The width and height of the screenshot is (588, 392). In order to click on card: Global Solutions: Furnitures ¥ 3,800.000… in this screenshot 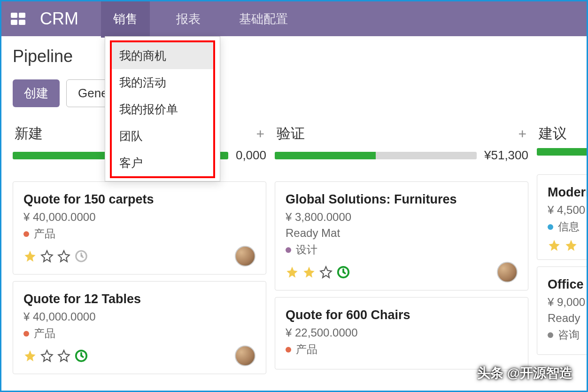, I will do `click(402, 236)`.